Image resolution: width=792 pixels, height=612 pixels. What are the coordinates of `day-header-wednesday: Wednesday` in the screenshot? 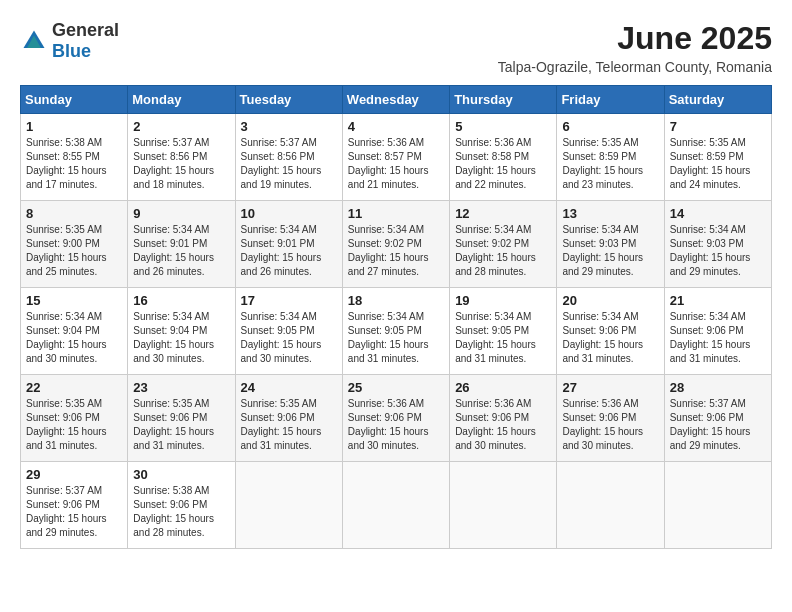 It's located at (396, 100).